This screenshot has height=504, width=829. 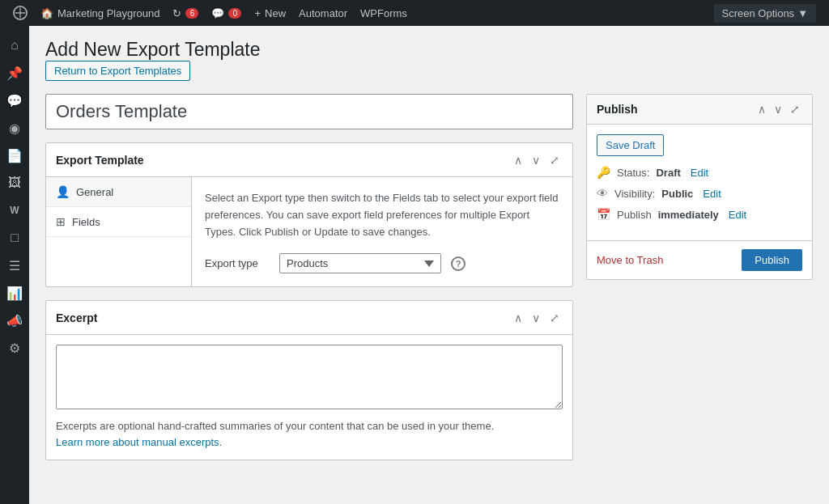 I want to click on status-icon: 🔑, so click(x=604, y=172).